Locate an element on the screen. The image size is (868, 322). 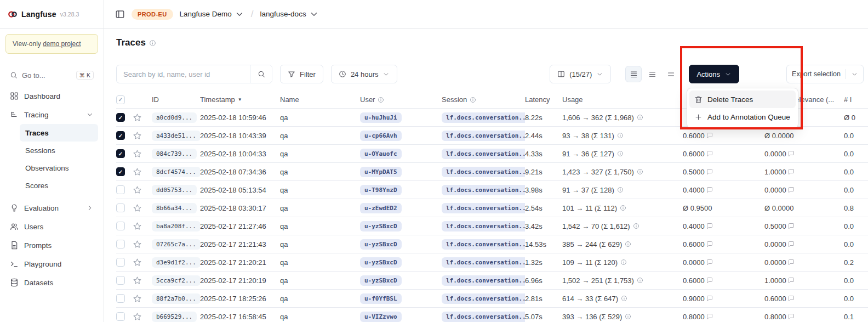
user-badge: u-MYpDAT5 is located at coordinates (381, 172).